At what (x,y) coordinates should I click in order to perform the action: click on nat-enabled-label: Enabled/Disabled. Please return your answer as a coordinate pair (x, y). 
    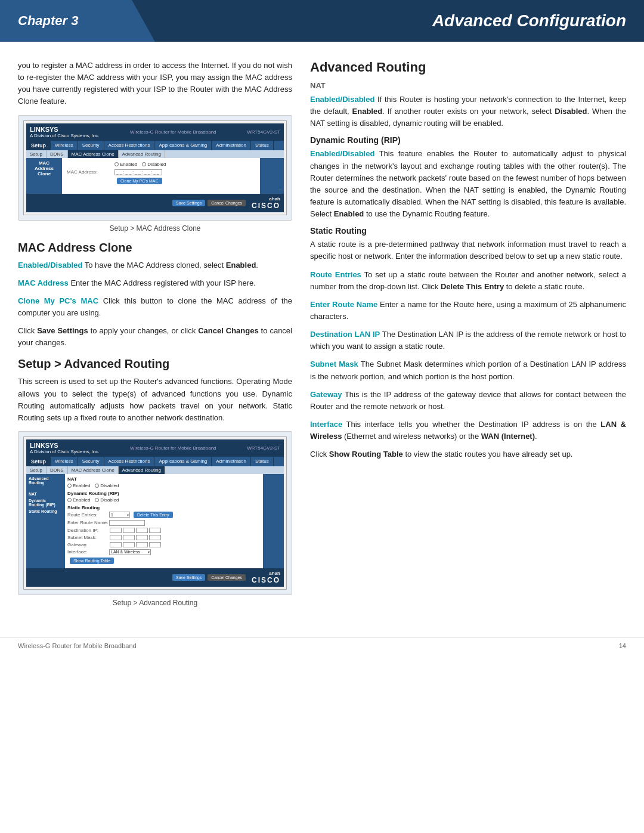
    Looking at the image, I should click on (342, 99).